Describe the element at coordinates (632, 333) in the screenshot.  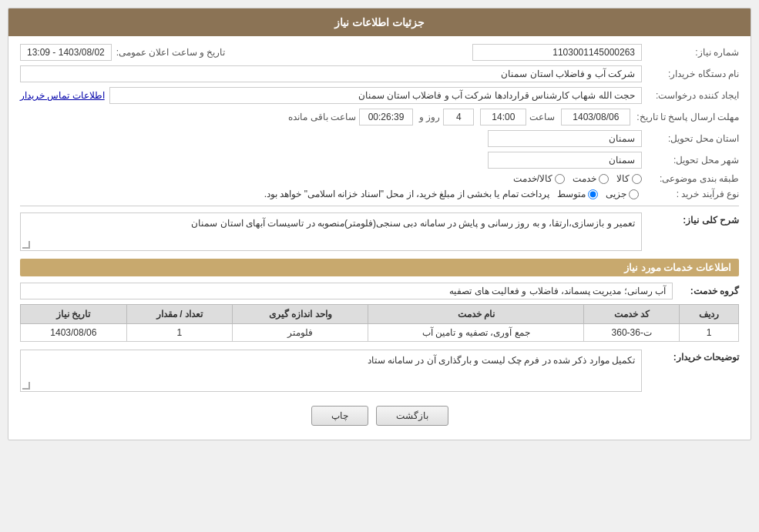
I see `cell-service_code: ت-36-360` at that location.